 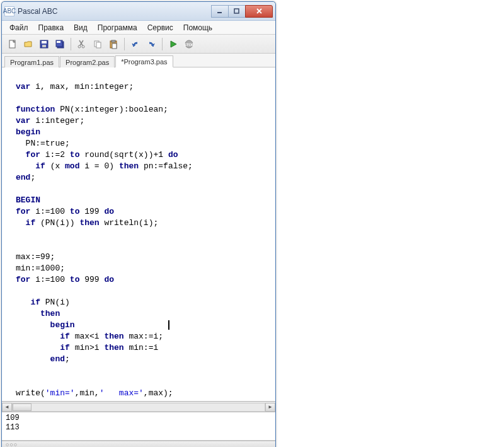 What do you see at coordinates (270, 407) in the screenshot?
I see `scroll-right-button: ►` at bounding box center [270, 407].